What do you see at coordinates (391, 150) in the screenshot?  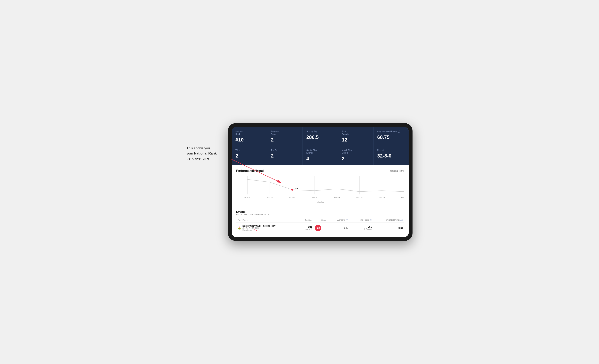 I see `stat-record-label: Record` at bounding box center [391, 150].